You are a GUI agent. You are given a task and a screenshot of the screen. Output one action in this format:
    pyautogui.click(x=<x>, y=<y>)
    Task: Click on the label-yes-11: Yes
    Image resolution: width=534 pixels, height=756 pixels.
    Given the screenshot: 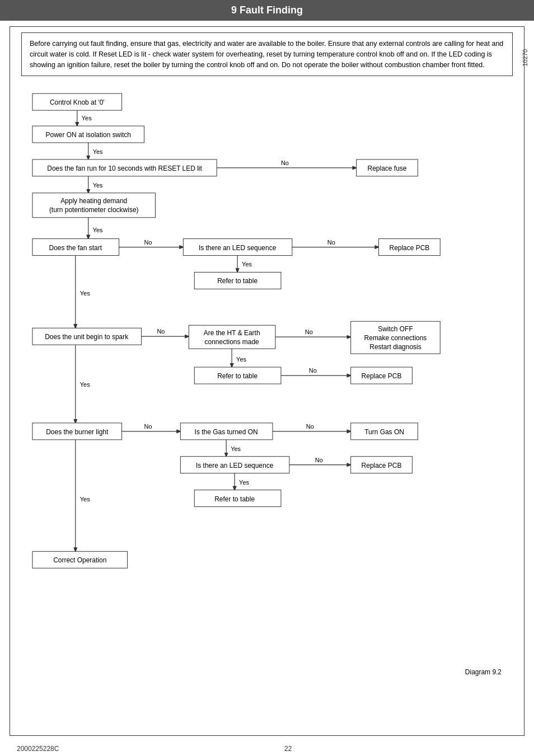 What is the action you would take?
    pyautogui.click(x=85, y=499)
    